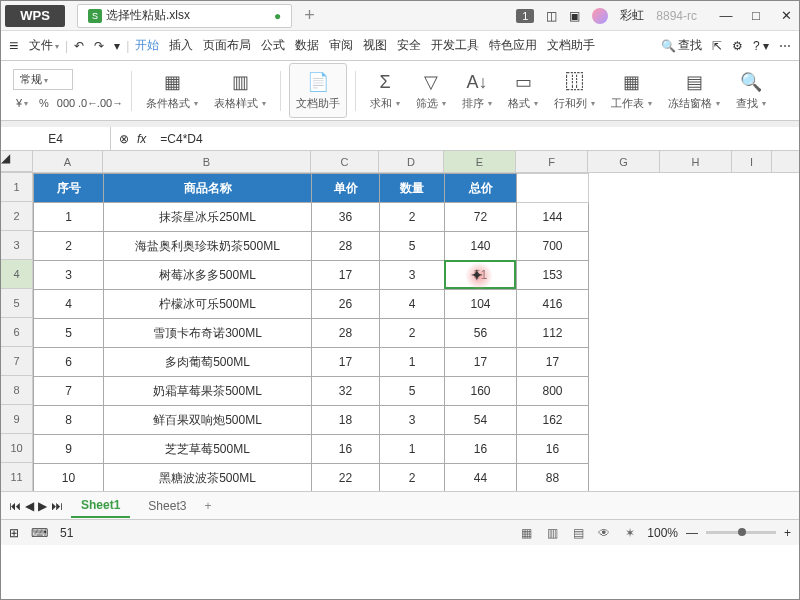  What do you see at coordinates (553, 188) in the screenshot?
I see `cell` at bounding box center [553, 188].